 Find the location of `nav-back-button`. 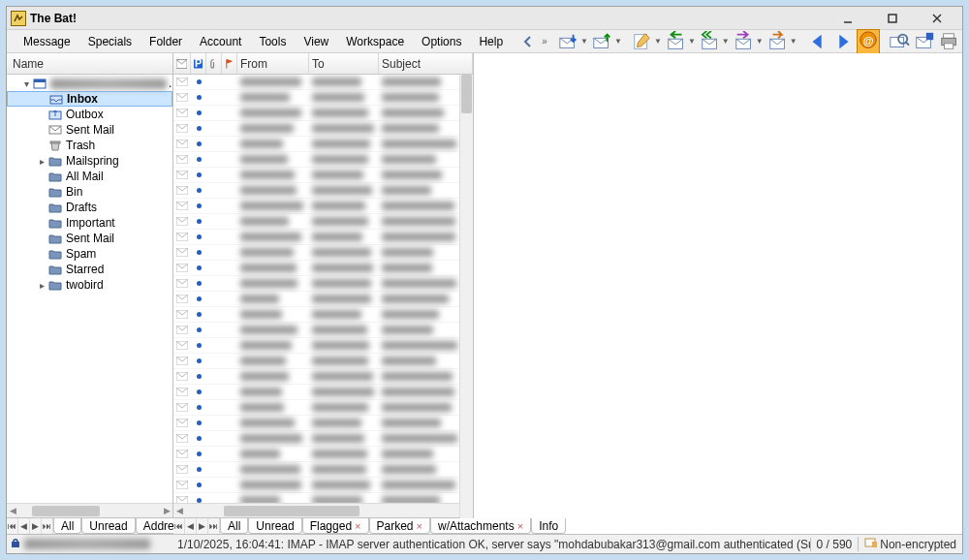

nav-back-button is located at coordinates (528, 42).